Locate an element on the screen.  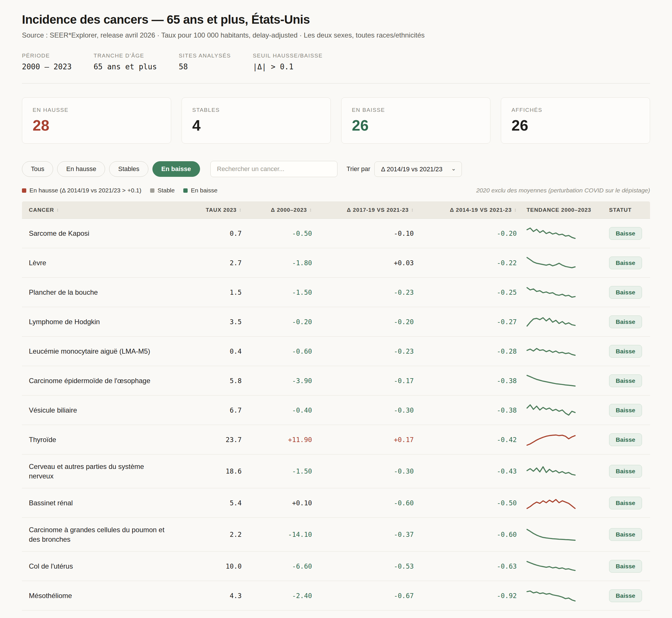
column-header-label: Δ 2014-19 VS 2021-23 is located at coordinates (481, 210).